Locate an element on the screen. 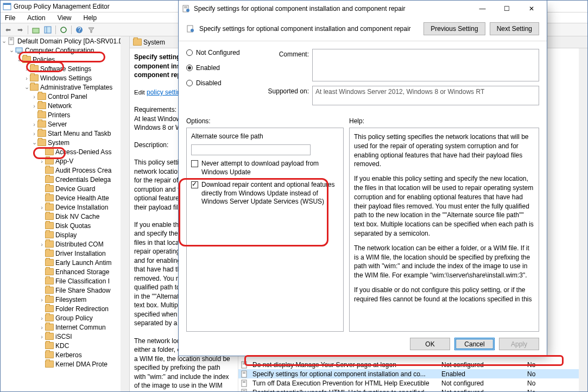 The height and width of the screenshot is (392, 588). tree-item-kdc: KDC is located at coordinates (65, 345).